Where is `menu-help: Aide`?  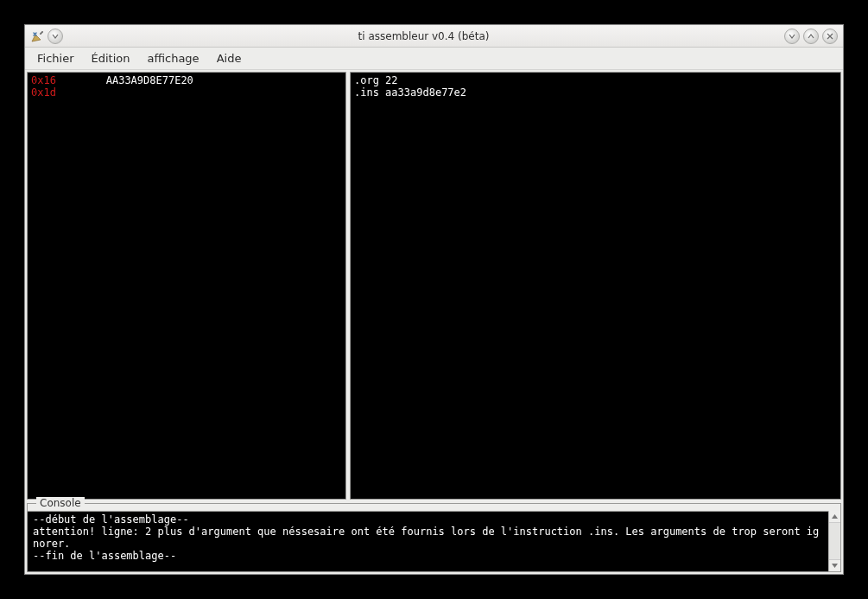
menu-help: Aide is located at coordinates (230, 59).